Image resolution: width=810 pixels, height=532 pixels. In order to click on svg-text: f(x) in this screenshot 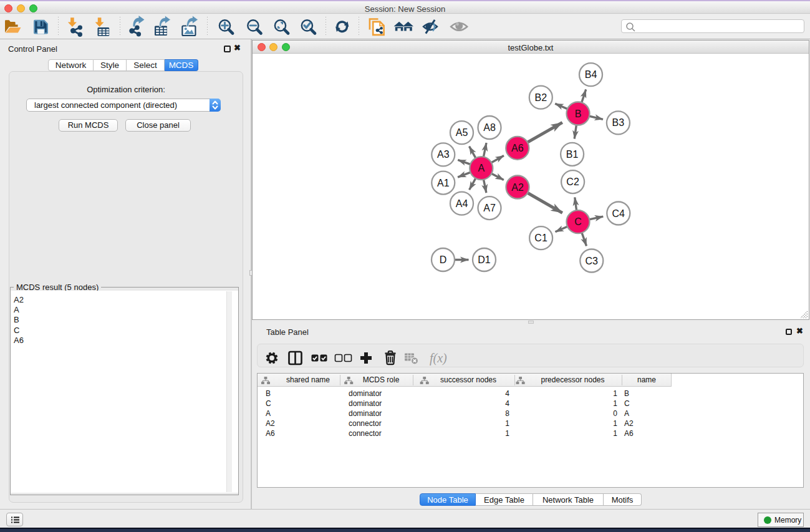, I will do `click(438, 358)`.